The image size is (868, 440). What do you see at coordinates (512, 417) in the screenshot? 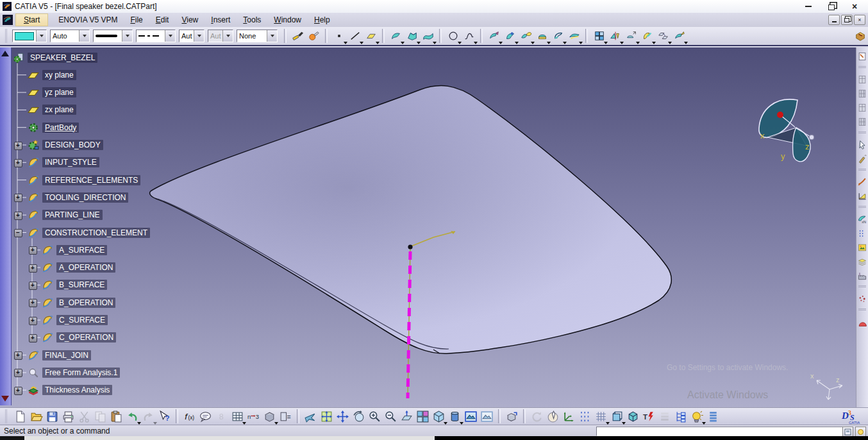
I see `box-export-icon` at bounding box center [512, 417].